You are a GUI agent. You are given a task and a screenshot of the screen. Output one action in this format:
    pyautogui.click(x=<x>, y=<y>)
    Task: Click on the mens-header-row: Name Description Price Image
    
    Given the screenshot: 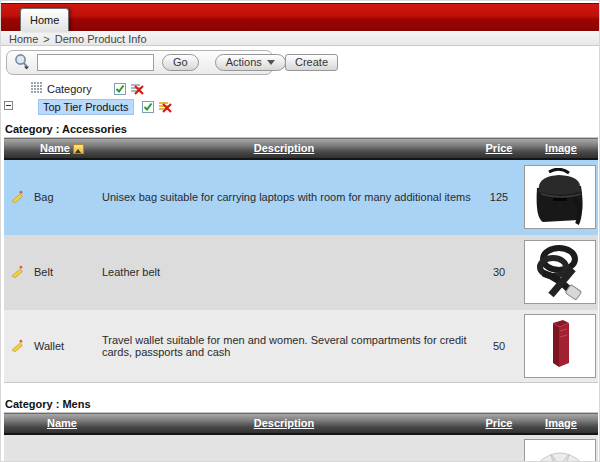 What is the action you would take?
    pyautogui.click(x=301, y=424)
    